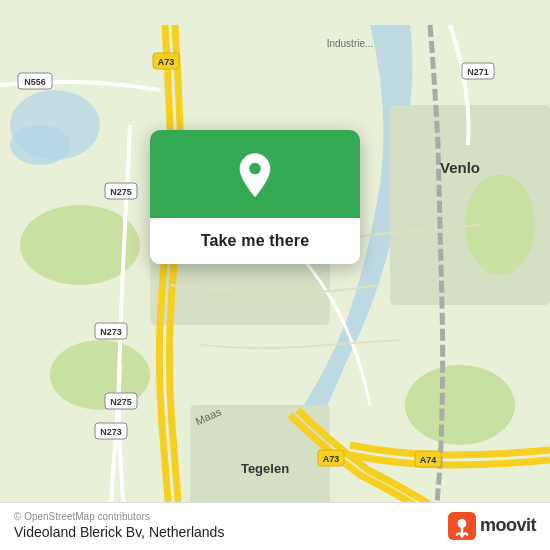 This screenshot has height=550, width=550. What do you see at coordinates (460, 168) in the screenshot?
I see `svg-text: Venlo` at bounding box center [460, 168].